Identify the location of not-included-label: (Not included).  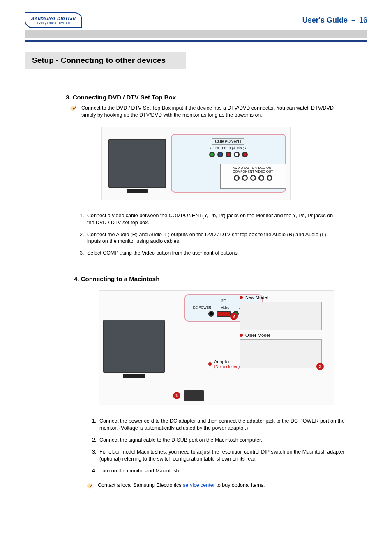
(227, 366).